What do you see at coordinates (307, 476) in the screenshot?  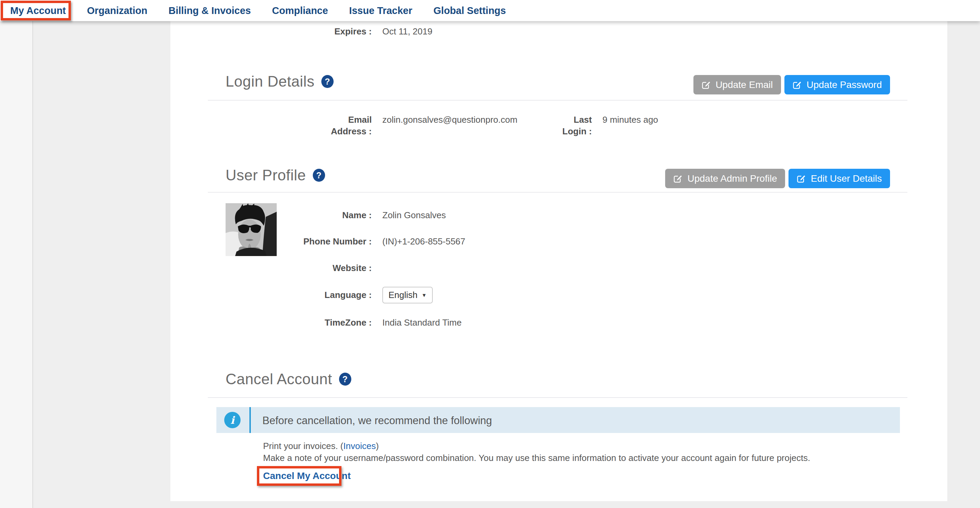 I see `cancel-my-account-link: Cancel My Account` at bounding box center [307, 476].